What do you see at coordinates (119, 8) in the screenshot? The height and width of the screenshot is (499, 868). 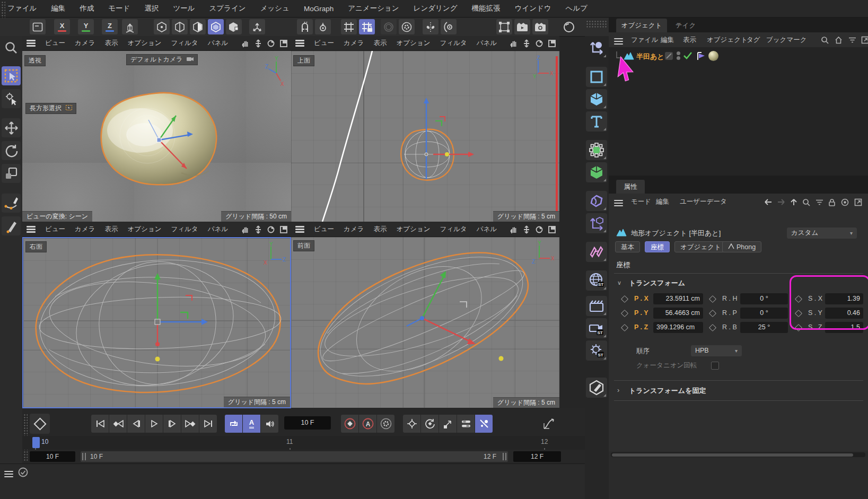 I see `menu-mode: モード` at bounding box center [119, 8].